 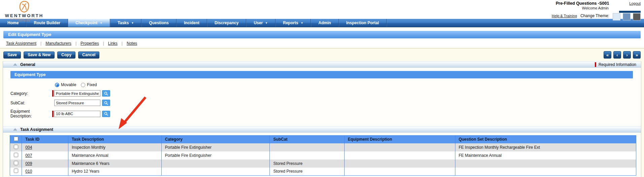 What do you see at coordinates (637, 55) in the screenshot?
I see `pager-button: »` at bounding box center [637, 55].